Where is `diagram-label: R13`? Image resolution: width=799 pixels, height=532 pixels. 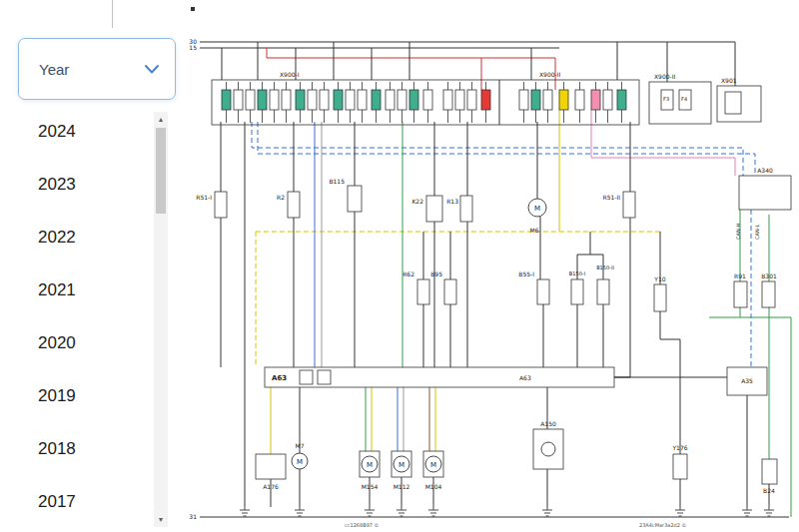 diagram-label: R13 is located at coordinates (452, 202).